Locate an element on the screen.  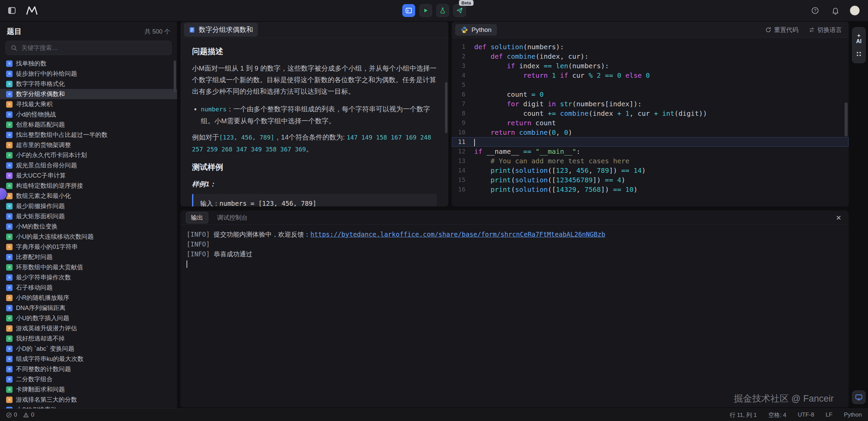
submit-button is located at coordinates (460, 11).